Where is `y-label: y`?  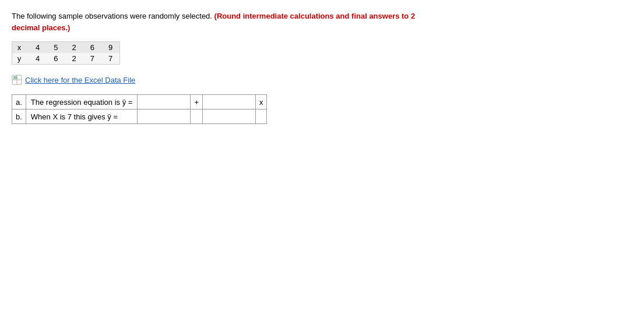 y-label: y is located at coordinates (20, 58).